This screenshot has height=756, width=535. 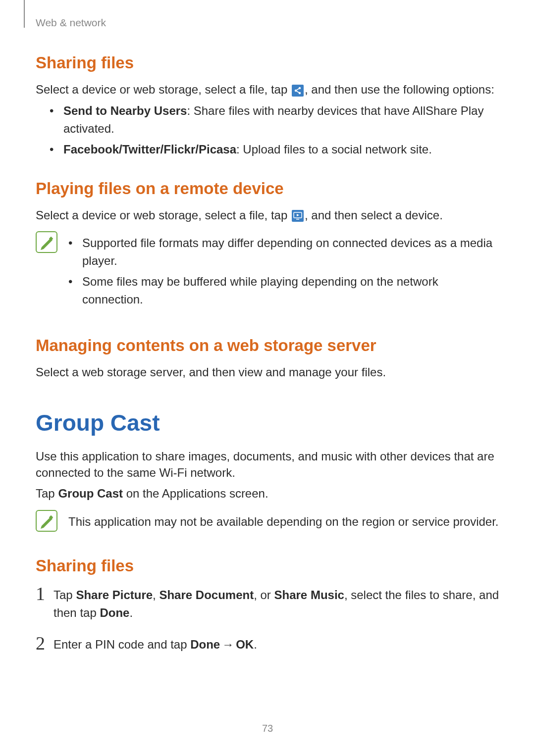 I want to click on step-text: Enter a PIN code and tap Done → OK., so click(x=156, y=644).